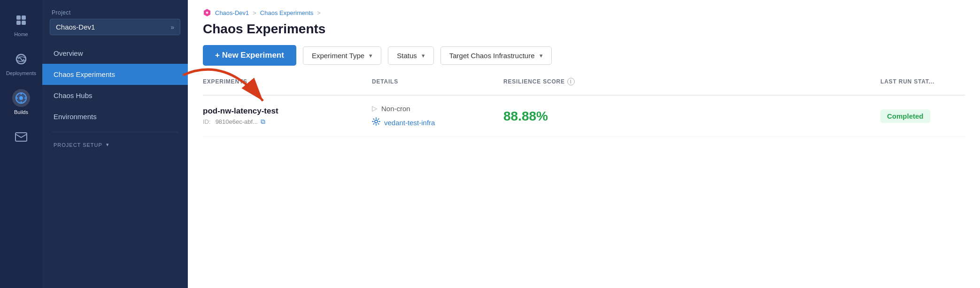 This screenshot has width=980, height=288. What do you see at coordinates (115, 74) in the screenshot?
I see `sidebar-item-chaos-experiments: Chaos Experiments` at bounding box center [115, 74].